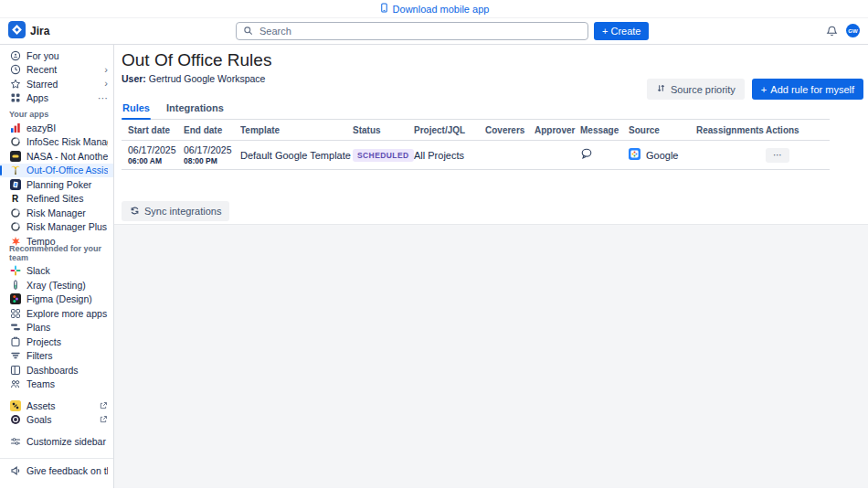 This screenshot has height=489, width=868. I want to click on page-actions: Source priority + Add rule for myself, so click(755, 90).